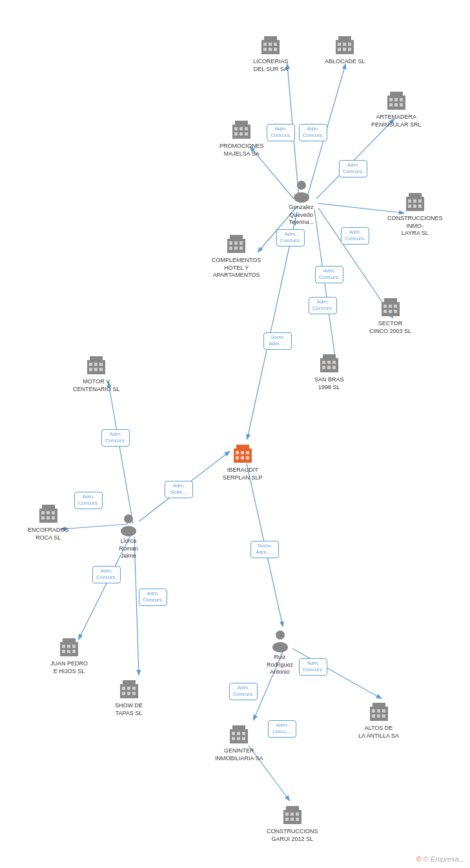 The image size is (470, 868). I want to click on badge-adm-concurs-7: Adm.Concurs., so click(323, 306).